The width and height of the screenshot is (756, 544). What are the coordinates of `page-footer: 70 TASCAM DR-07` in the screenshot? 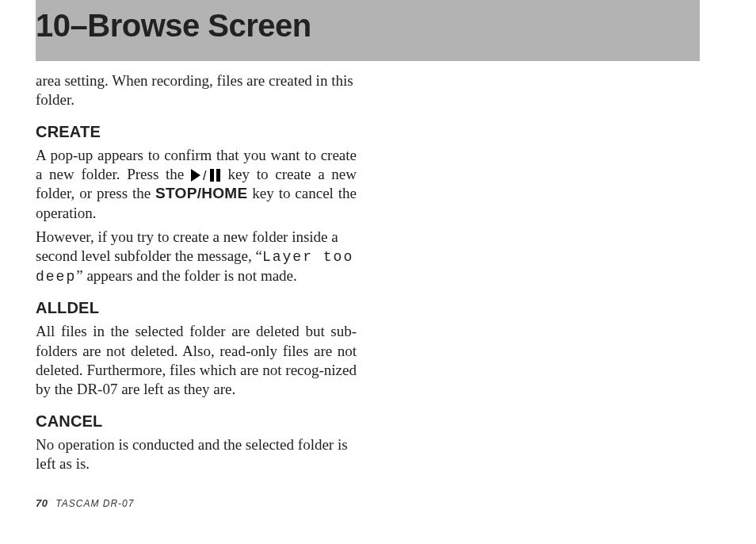 It's located at (85, 503).